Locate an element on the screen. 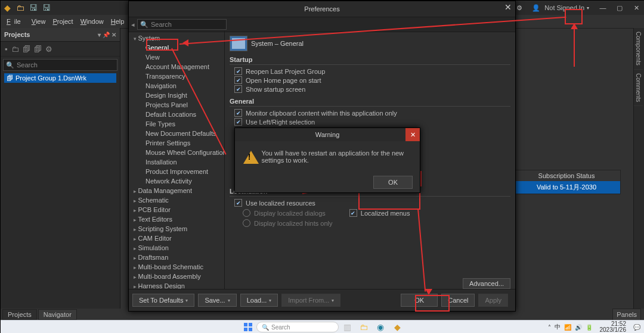 This screenshot has width=644, height=333. menu-view: View is located at coordinates (39, 21).